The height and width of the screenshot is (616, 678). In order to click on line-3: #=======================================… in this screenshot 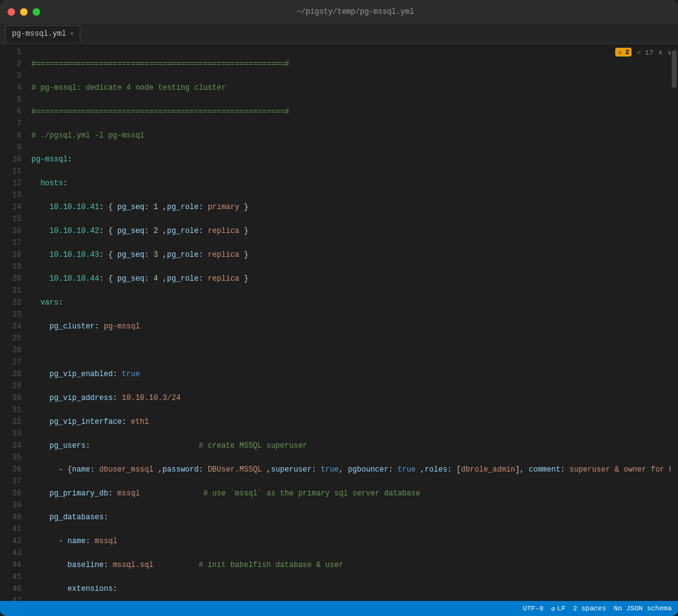, I will do `click(352, 112)`.